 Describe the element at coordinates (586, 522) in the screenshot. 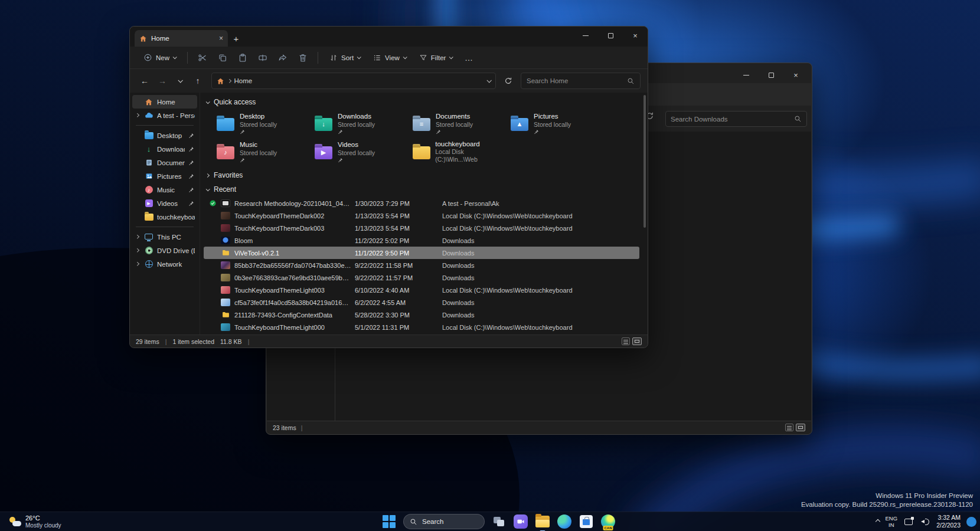

I see `store-button` at that location.